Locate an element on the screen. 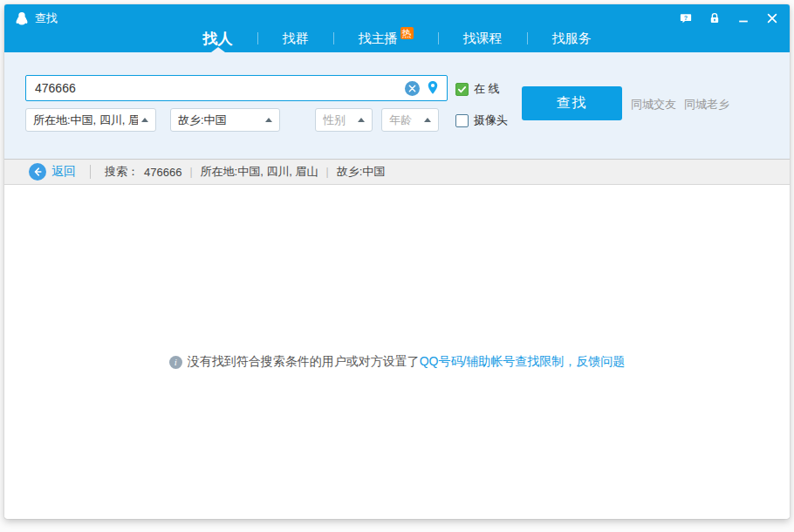 The width and height of the screenshot is (794, 532). result-bar: 返回 搜索： 476666 | 所在地:中国, 四川, 眉山 | 故乡:中国 is located at coordinates (397, 172).